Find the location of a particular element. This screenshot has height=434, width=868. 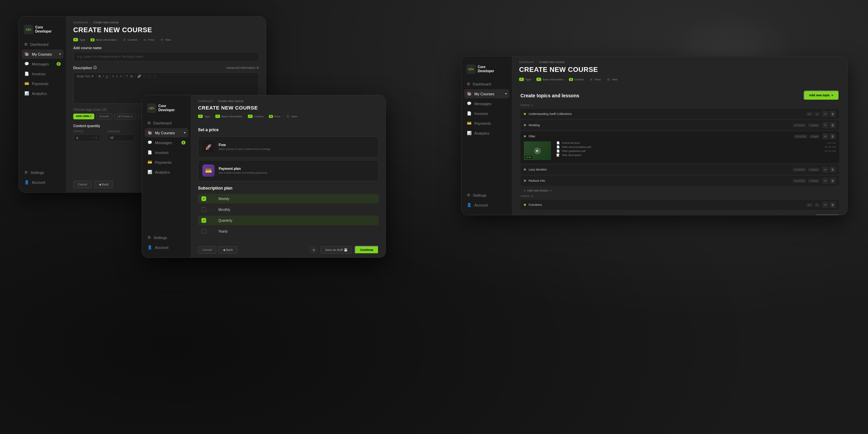

tag-optionals: OPTIONALS is located at coordinates (125, 117).